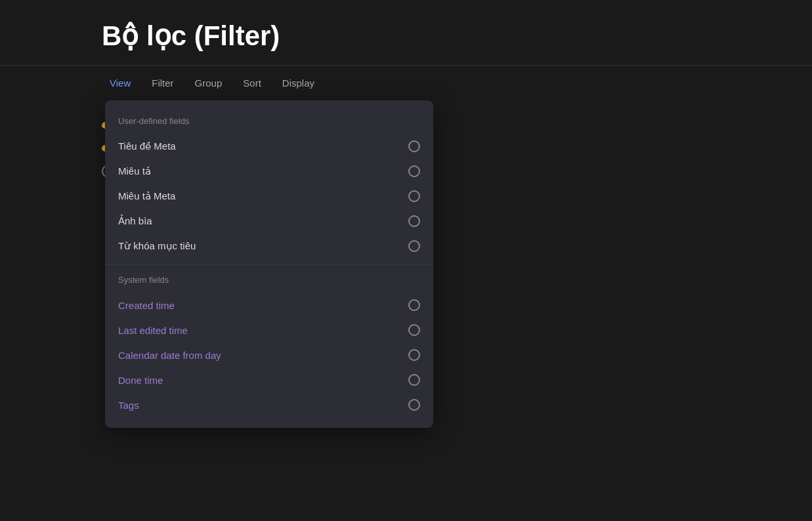 Image resolution: width=812 pixels, height=521 pixels. Describe the element at coordinates (129, 406) in the screenshot. I see `field-name-tags: Tags` at that location.